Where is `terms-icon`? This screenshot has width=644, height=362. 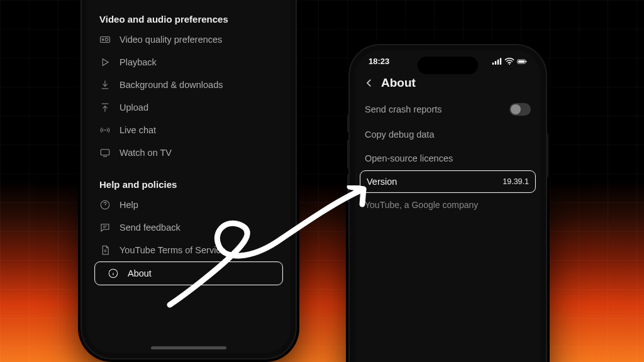
terms-icon is located at coordinates (105, 250).